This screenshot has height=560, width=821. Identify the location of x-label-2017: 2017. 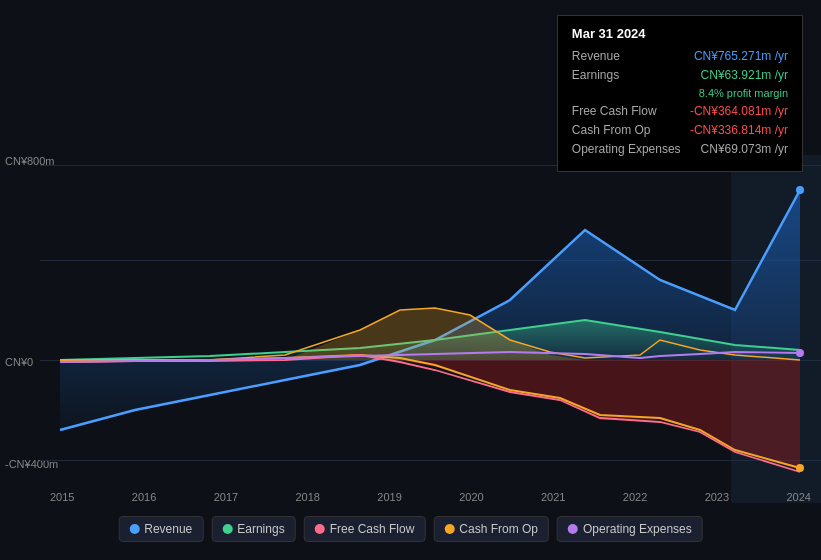
(226, 497).